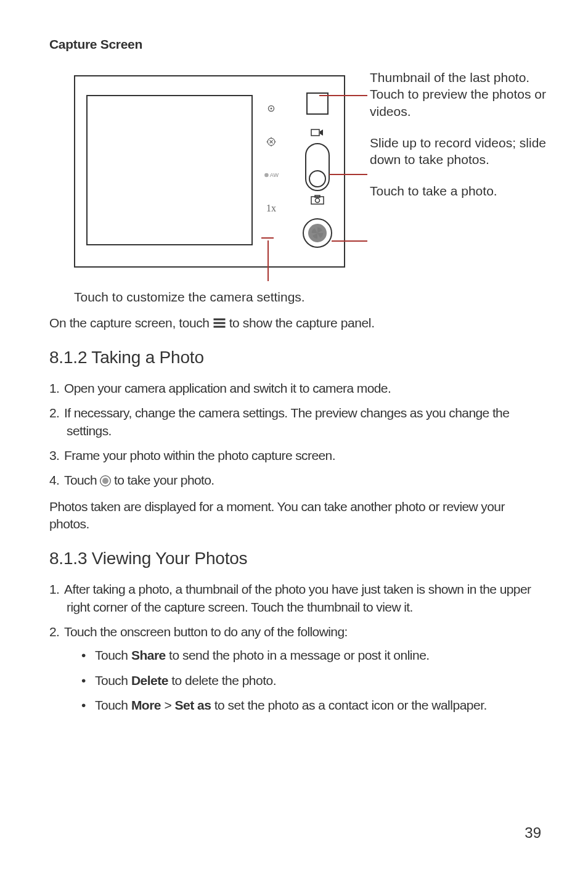 Image resolution: width=588 pixels, height=881 pixels. I want to click on view-step-1: 1.After taking a photo, a thumbnail of t…, so click(296, 598).